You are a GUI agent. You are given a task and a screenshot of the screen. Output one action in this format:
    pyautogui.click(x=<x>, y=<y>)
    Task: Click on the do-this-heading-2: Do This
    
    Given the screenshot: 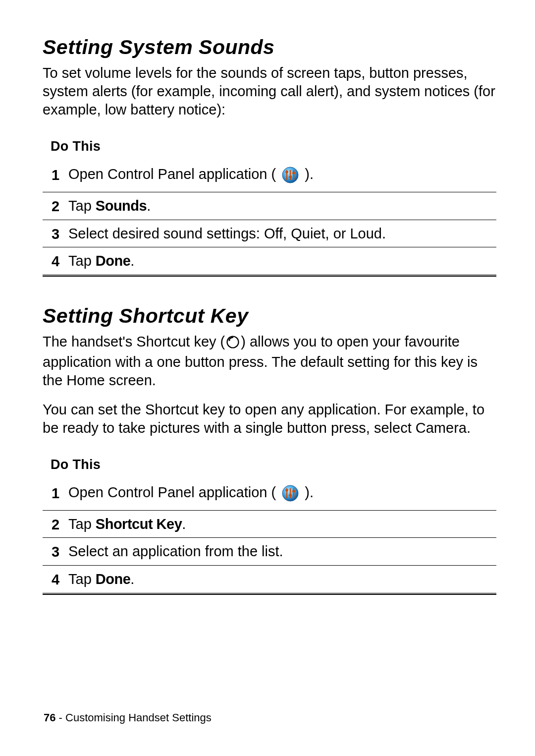 What is the action you would take?
    pyautogui.click(x=274, y=465)
    